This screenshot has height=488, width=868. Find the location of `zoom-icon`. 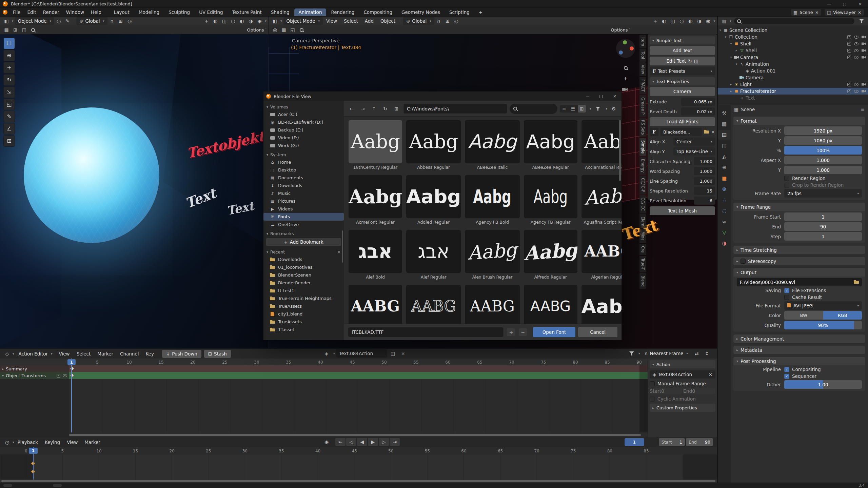

zoom-icon is located at coordinates (626, 68).